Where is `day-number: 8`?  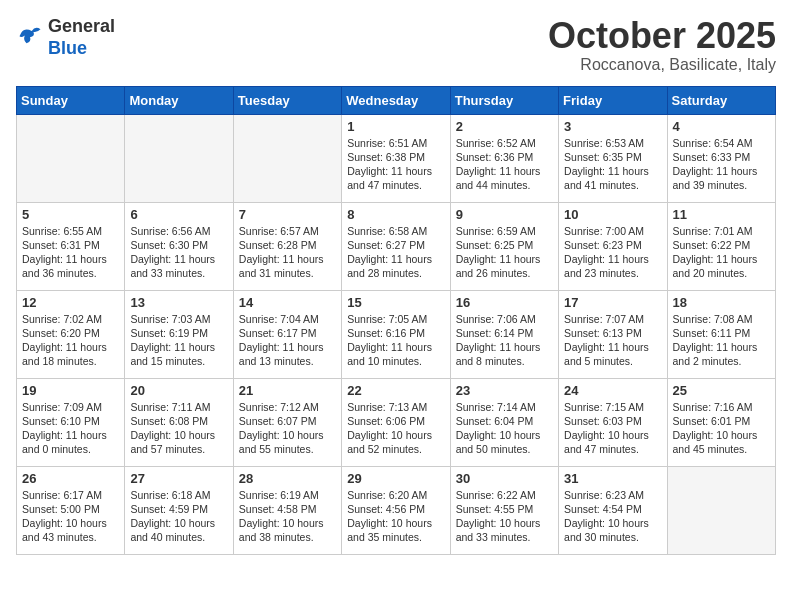 day-number: 8 is located at coordinates (396, 214).